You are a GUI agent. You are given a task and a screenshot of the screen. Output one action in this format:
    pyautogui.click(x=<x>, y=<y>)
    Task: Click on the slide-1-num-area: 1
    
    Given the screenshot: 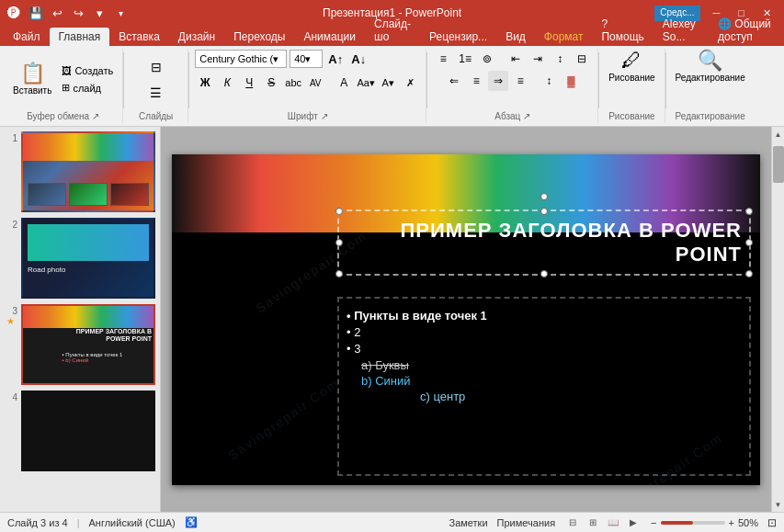 What is the action you would take?
    pyautogui.click(x=11, y=138)
    